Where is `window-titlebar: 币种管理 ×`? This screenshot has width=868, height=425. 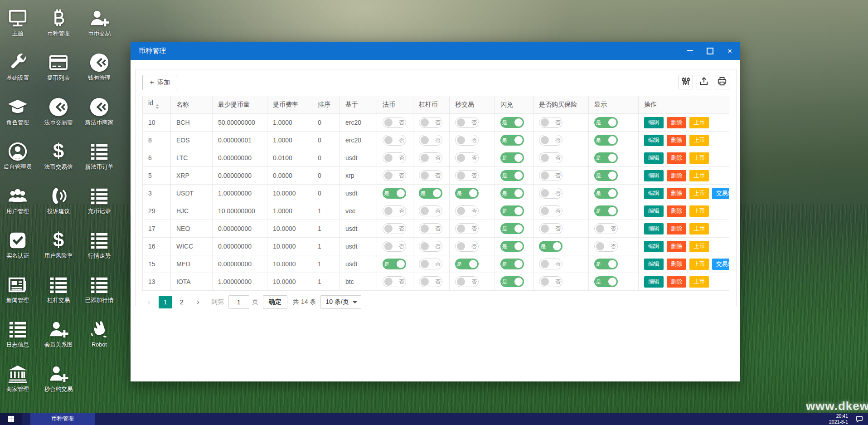
window-titlebar: 币种管理 × is located at coordinates (435, 51).